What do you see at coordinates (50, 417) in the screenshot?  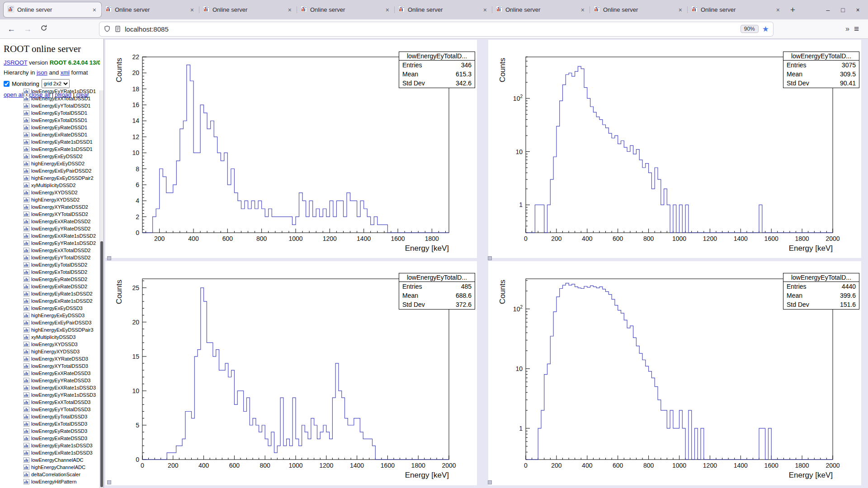 I see `tree-item: lowEnergyEyTotalDSSD3` at bounding box center [50, 417].